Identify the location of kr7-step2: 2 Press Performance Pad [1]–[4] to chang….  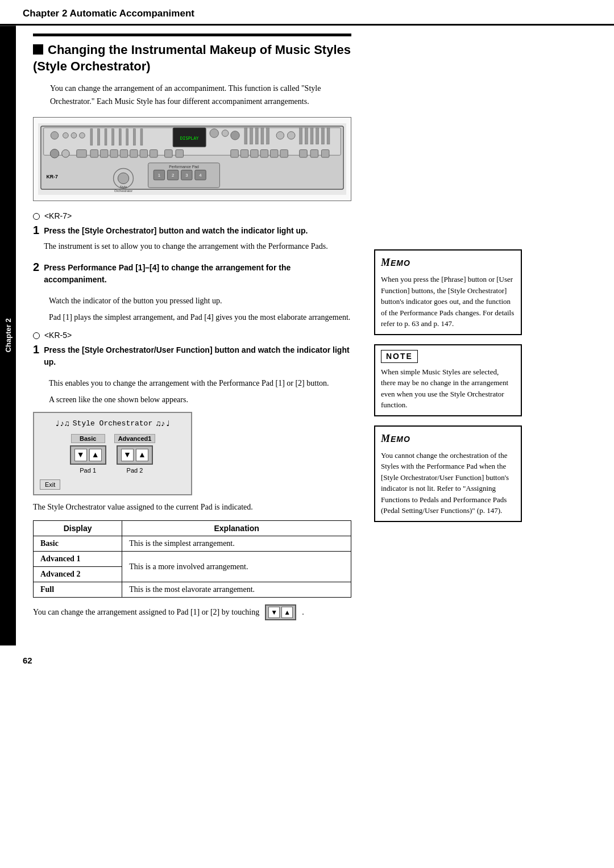
(192, 276).